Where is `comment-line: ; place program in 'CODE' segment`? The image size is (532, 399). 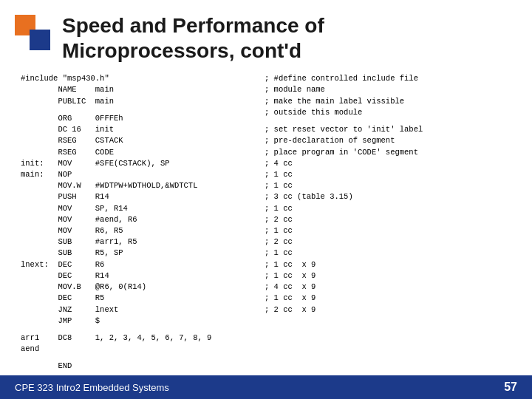
comment-line: ; place program in 'CODE' segment is located at coordinates (388, 152).